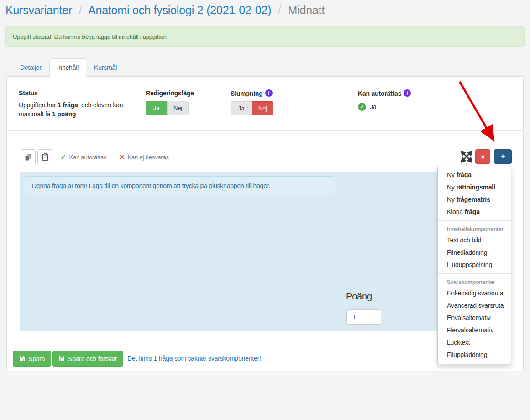 This screenshot has width=530, height=420. What do you see at coordinates (474, 355) in the screenshot?
I see `menu-item-filuppladdning: Filuppladdning` at bounding box center [474, 355].